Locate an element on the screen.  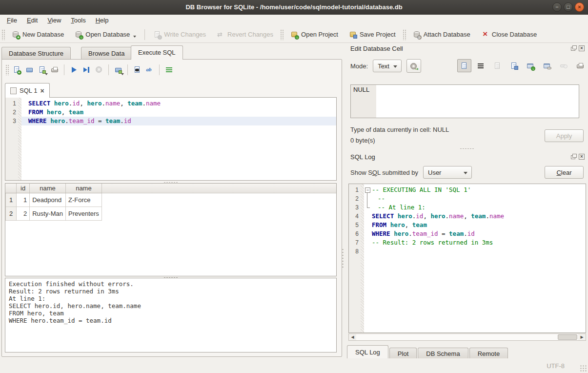
cell-value-editor: NULL is located at coordinates (465, 102).